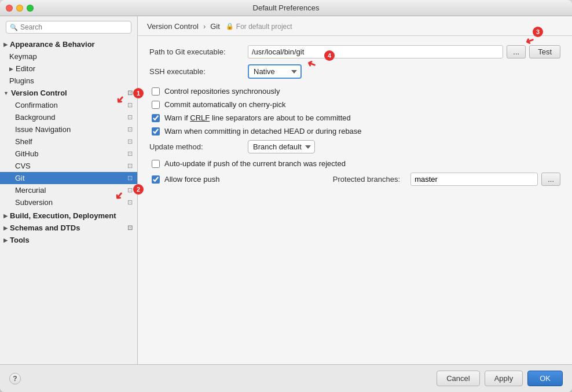 The width and height of the screenshot is (572, 392). Describe the element at coordinates (30, 8) in the screenshot. I see `maximize-button` at that location.